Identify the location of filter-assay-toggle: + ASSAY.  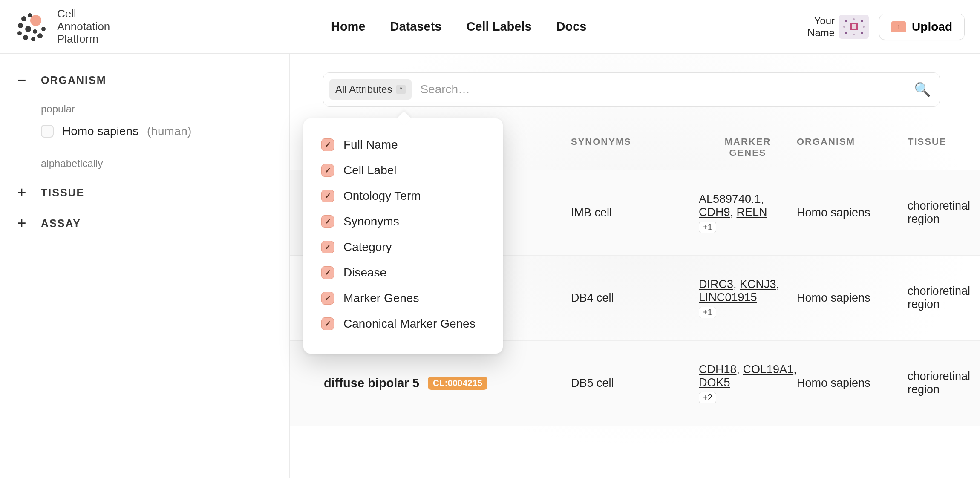
(145, 223).